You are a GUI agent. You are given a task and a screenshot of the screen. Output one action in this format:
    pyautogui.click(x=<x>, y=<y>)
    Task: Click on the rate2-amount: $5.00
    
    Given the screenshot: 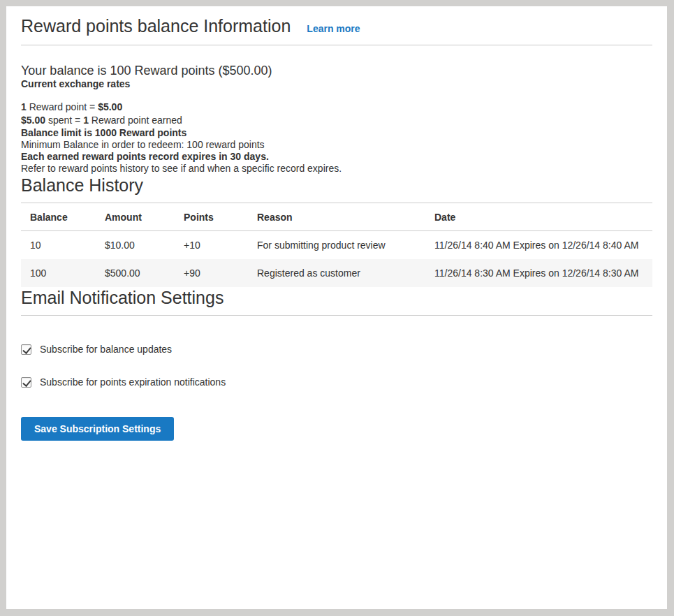 What is the action you would take?
    pyautogui.click(x=34, y=120)
    